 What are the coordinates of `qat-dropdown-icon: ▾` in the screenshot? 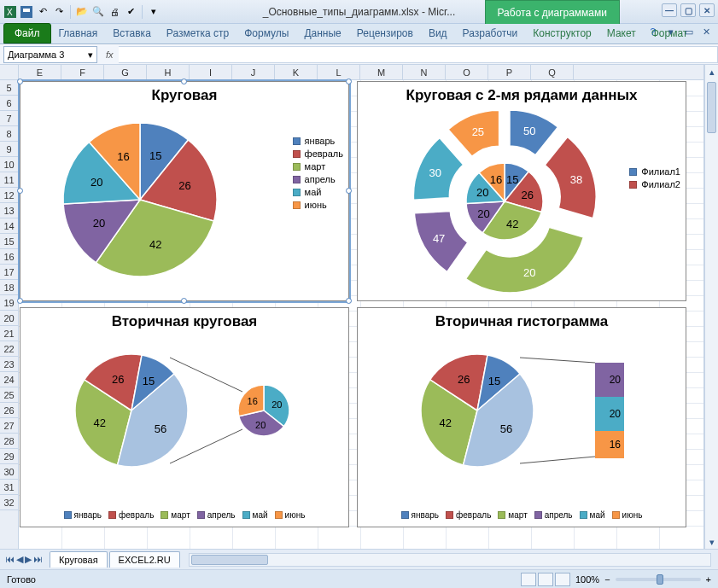 It's located at (154, 12).